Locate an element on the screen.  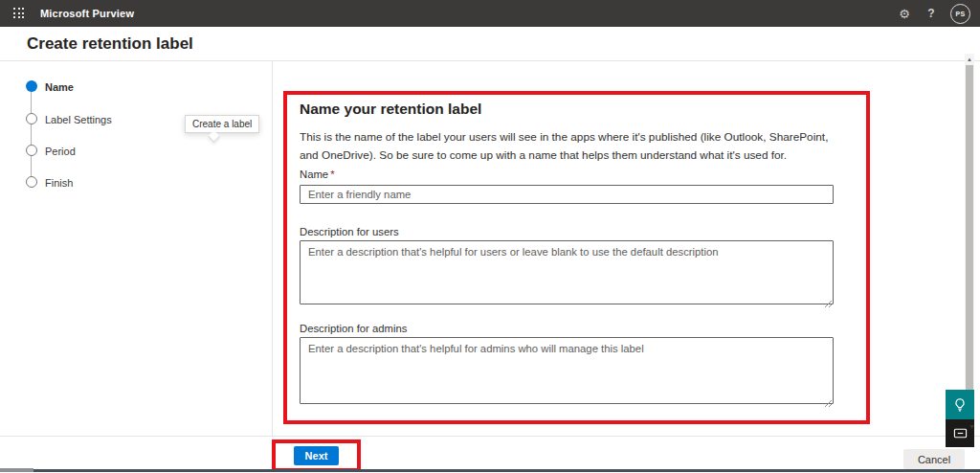
step-finish: Finish is located at coordinates (59, 183).